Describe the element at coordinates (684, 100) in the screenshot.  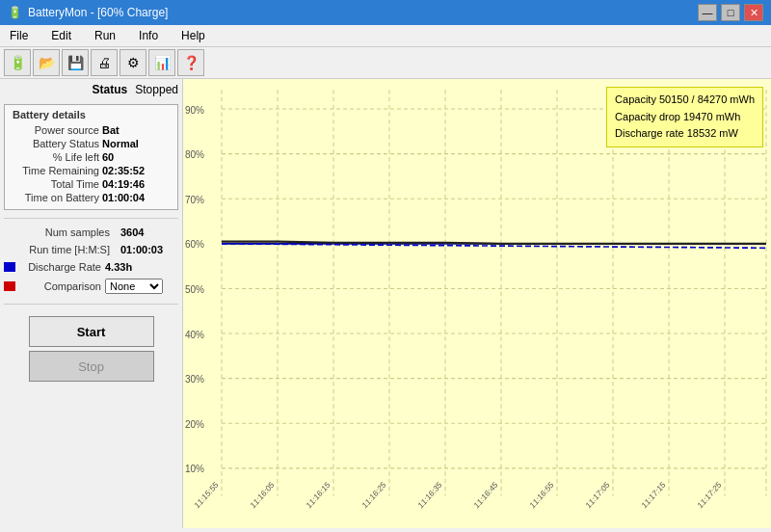
I see `info-line-1: Capacity 50150 / 84270 mWh` at that location.